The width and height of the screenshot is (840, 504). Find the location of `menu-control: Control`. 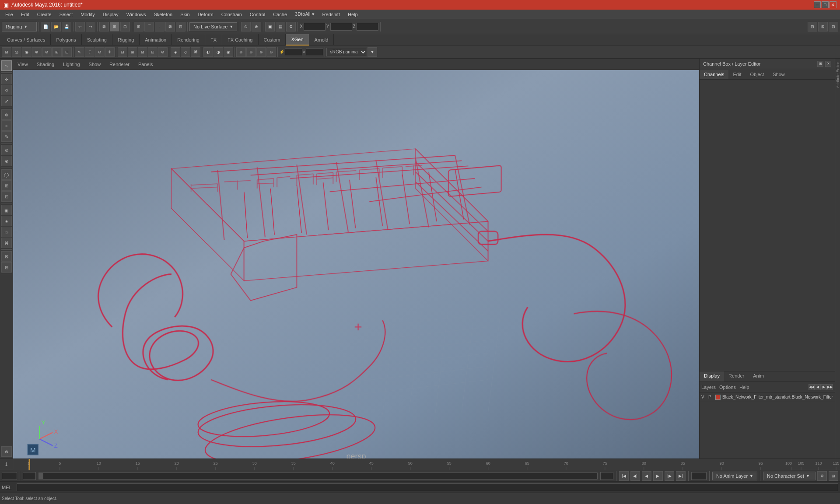

menu-control: Control is located at coordinates (257, 14).